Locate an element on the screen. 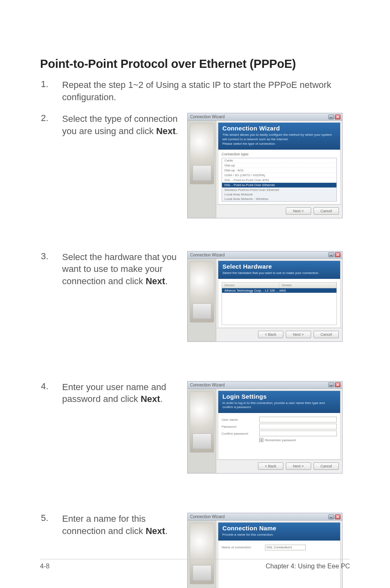  col-device: Device is located at coordinates (251, 285).